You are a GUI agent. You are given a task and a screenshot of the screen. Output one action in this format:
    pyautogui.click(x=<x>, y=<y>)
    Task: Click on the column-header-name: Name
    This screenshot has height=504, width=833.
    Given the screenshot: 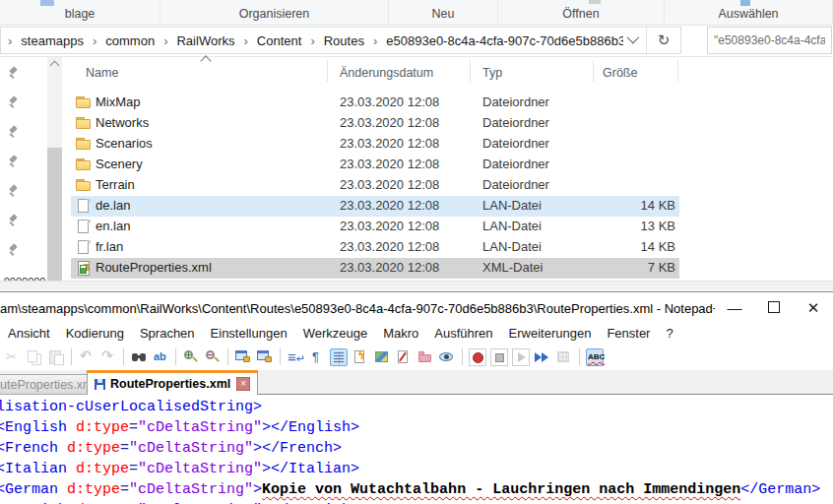 What is the action you would take?
    pyautogui.click(x=102, y=73)
    